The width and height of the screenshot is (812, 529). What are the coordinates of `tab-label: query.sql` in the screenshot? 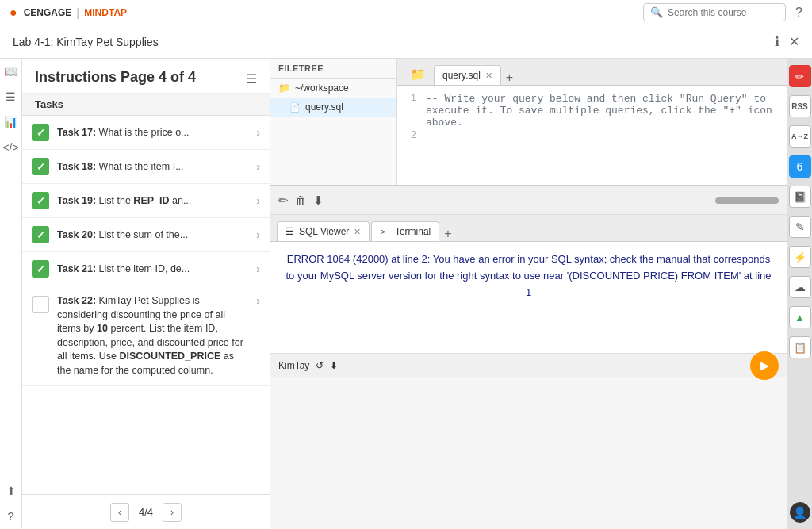 It's located at (462, 75).